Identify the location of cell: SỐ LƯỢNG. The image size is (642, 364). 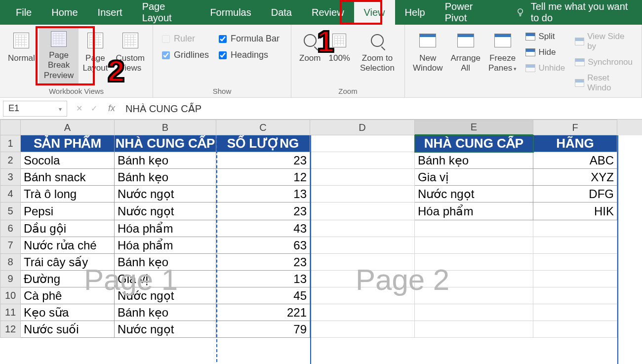
(263, 144).